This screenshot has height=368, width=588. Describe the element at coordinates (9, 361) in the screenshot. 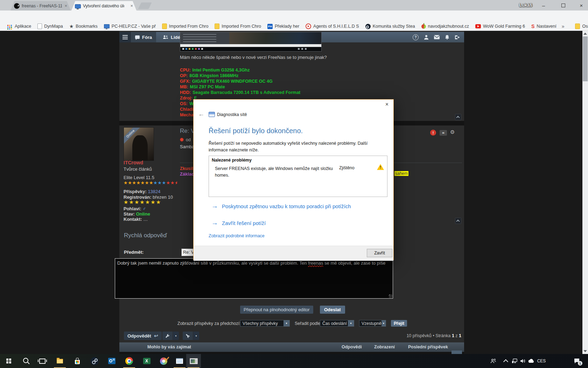

I see `start-button` at that location.